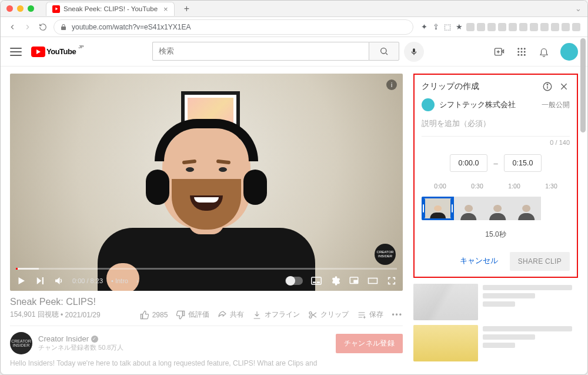 The image size is (588, 375). Describe the element at coordinates (12, 27) in the screenshot. I see `back-button` at that location.